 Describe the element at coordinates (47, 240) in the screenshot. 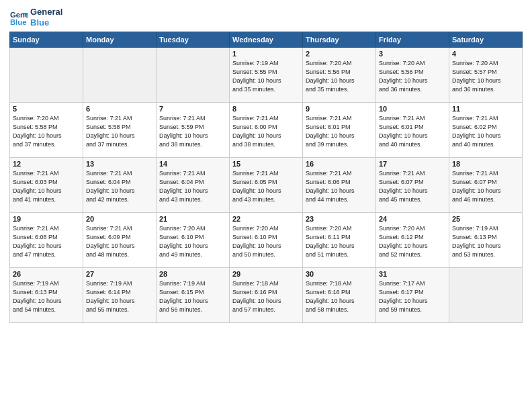

I see `calendar-cell: 19Sunrise: 7:21 AMSunset: 6:08 PMDayligh…` at that location.